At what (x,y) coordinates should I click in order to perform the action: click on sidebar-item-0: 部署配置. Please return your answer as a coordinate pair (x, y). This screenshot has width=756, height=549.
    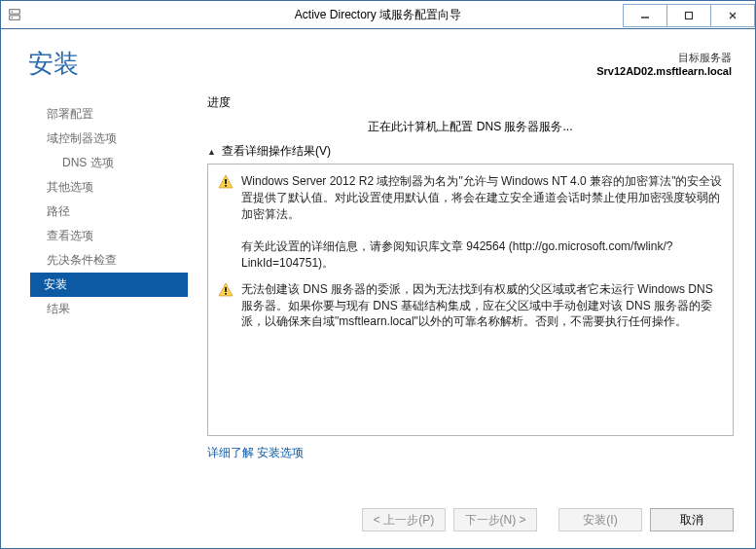
    Looking at the image, I should click on (113, 115).